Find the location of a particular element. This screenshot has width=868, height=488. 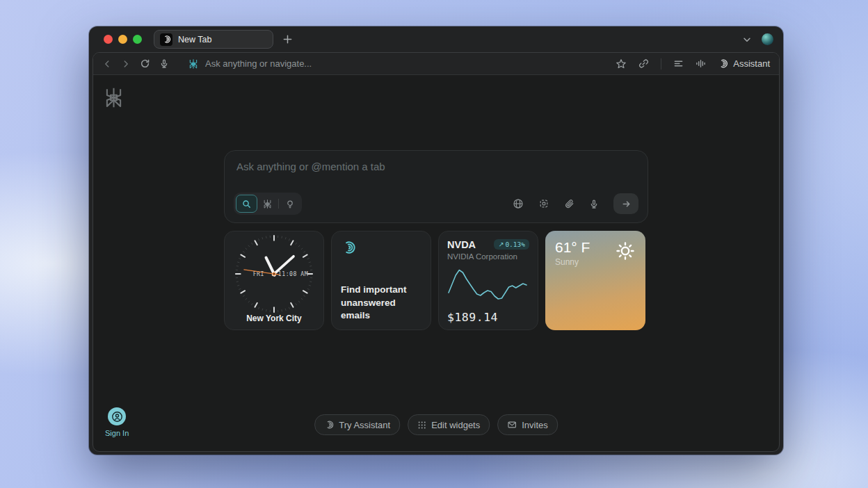

try-assistant-button: Try Assistant is located at coordinates (357, 425).